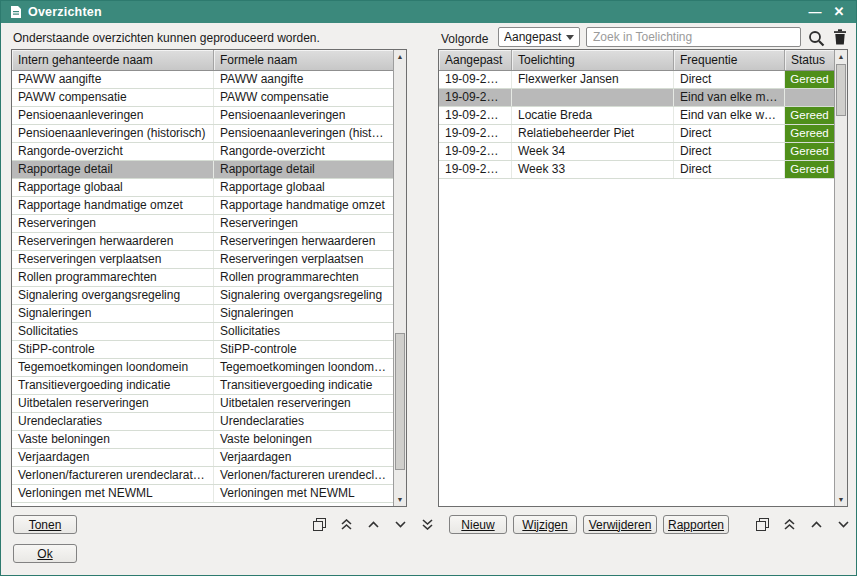 The height and width of the screenshot is (576, 857). I want to click on overview-row: Rangorde-overzichtRangorde-overzicht, so click(202, 152).